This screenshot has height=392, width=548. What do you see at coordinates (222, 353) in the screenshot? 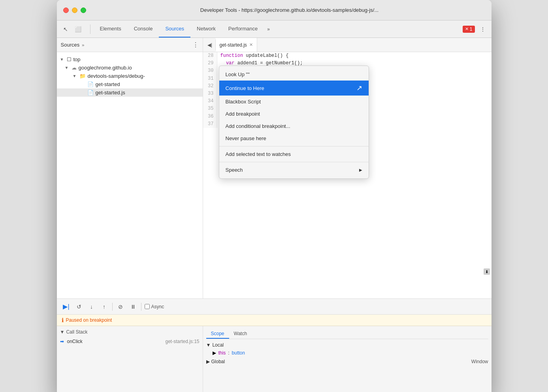
I see `scope-key: this` at bounding box center [222, 353].